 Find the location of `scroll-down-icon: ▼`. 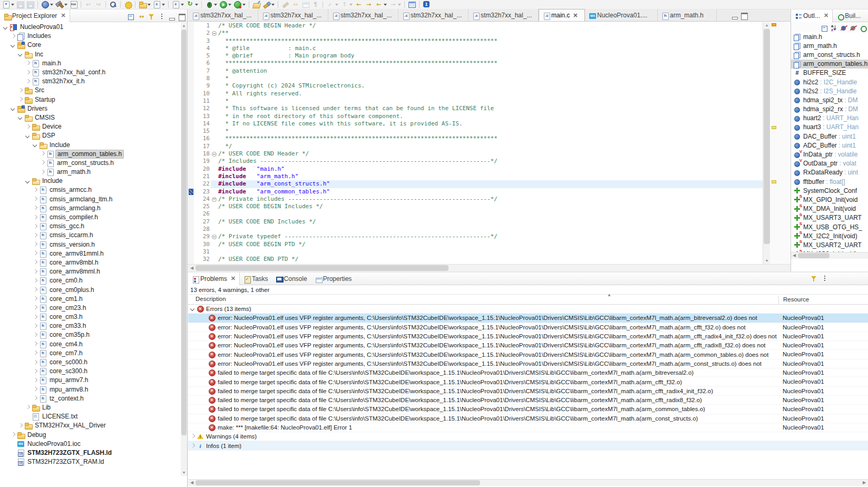

scroll-down-icon: ▼ is located at coordinates (184, 473).